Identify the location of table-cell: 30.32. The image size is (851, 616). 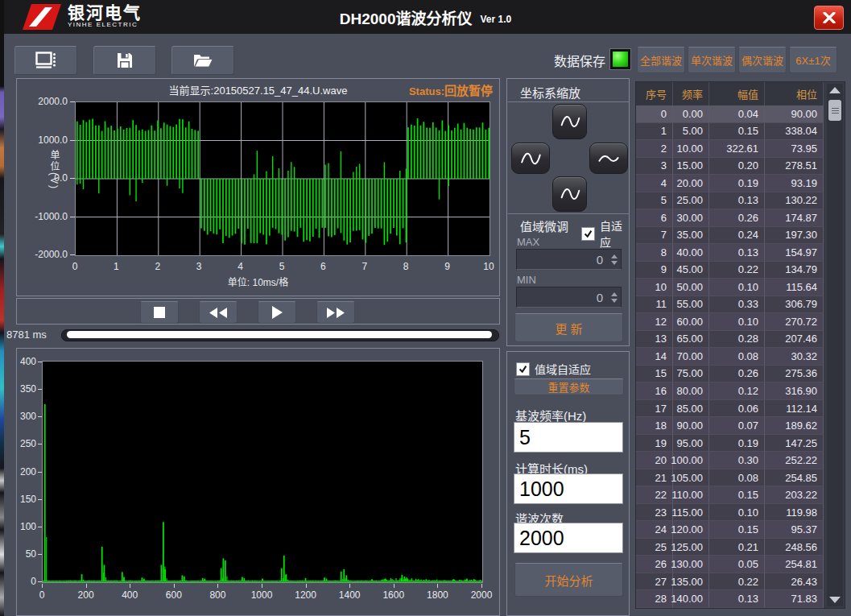
(794, 357).